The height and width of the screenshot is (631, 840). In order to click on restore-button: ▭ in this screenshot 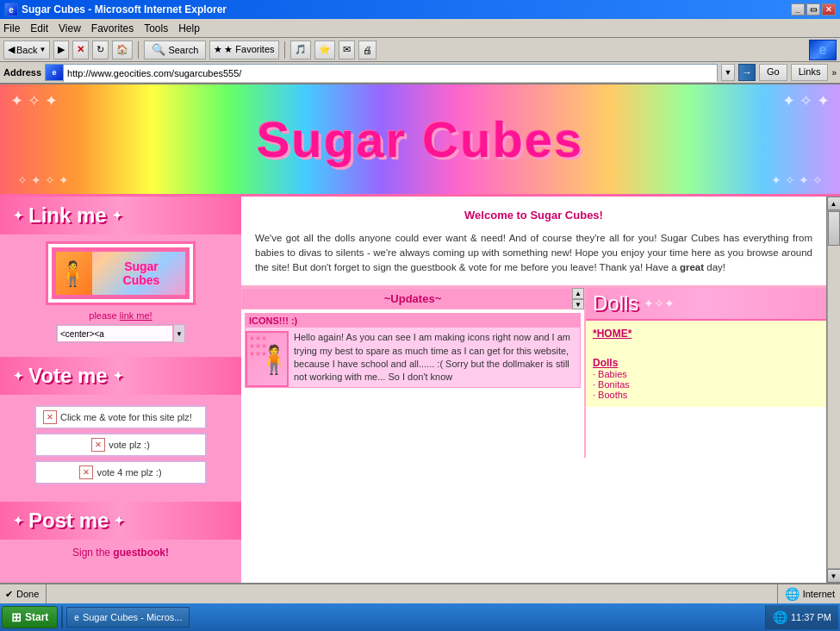, I will do `click(813, 9)`.